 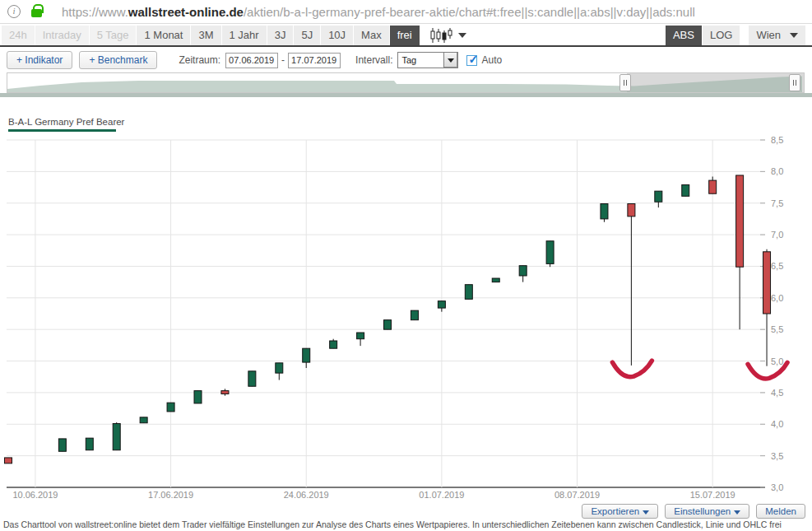 I want to click on intervall-label: Intervall:, so click(x=374, y=60).